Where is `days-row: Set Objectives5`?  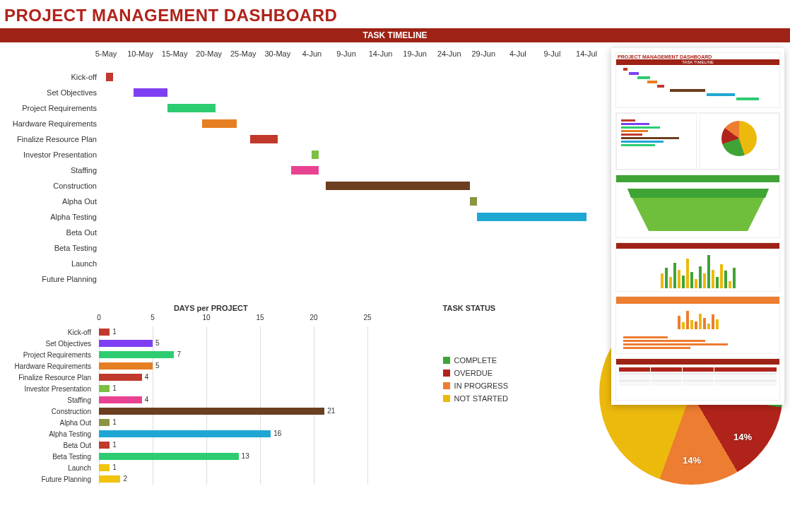
days-row: Set Objectives5 is located at coordinates (253, 343).